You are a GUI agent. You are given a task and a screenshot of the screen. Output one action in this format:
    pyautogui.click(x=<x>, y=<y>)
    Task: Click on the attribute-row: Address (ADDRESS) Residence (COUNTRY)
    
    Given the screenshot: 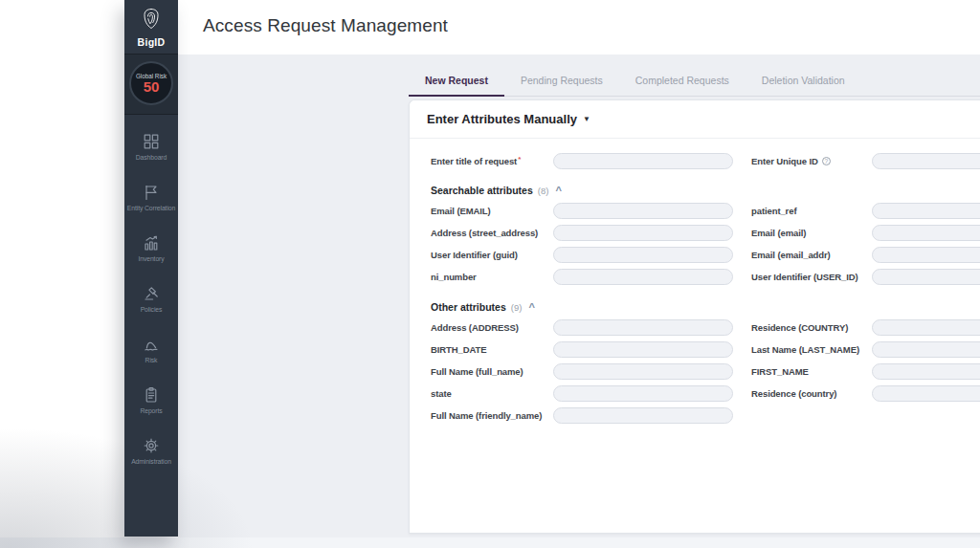 What is the action you would take?
    pyautogui.click(x=705, y=327)
    